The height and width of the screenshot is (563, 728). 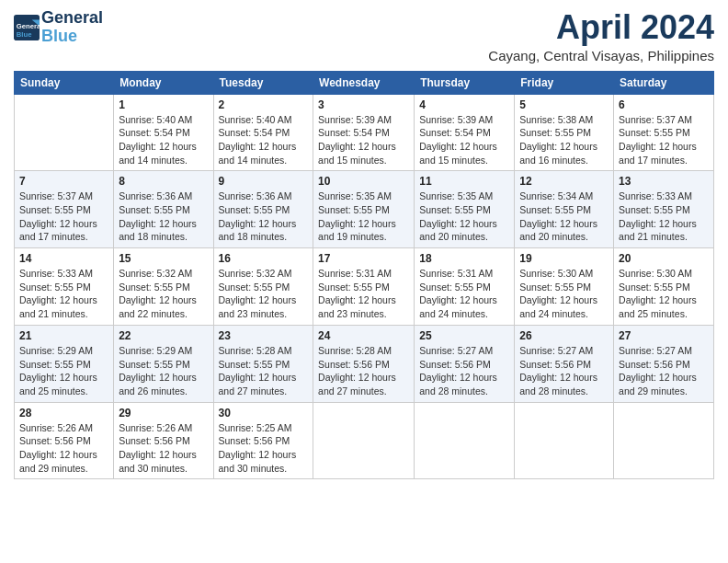 I want to click on svg-text: General, so click(x=28, y=26).